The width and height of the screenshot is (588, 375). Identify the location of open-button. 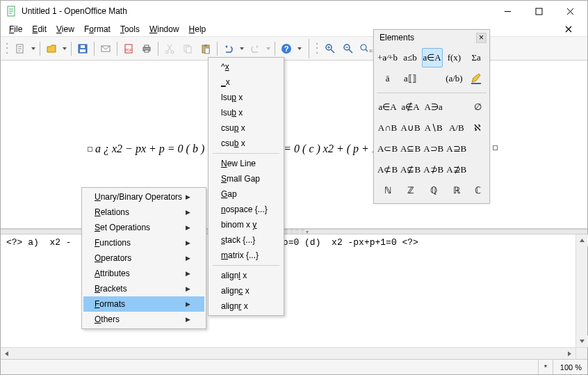
(51, 49).